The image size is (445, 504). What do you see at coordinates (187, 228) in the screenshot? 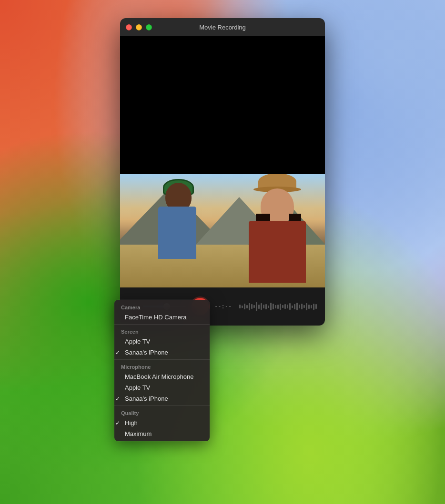
I see `person-left` at bounding box center [187, 228].